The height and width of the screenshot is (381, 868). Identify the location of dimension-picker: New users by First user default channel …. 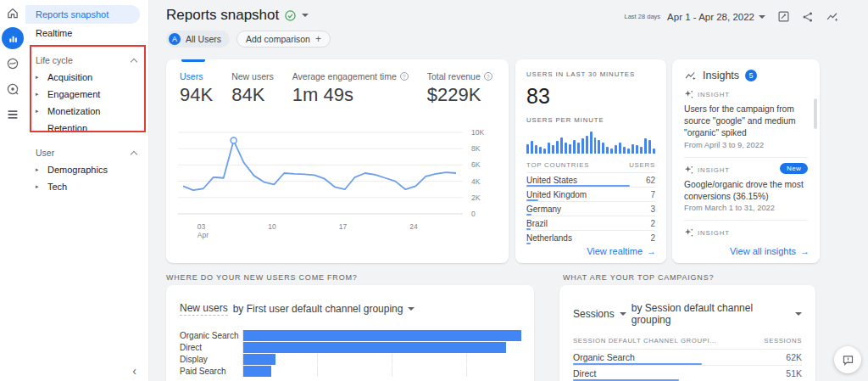
(350, 309).